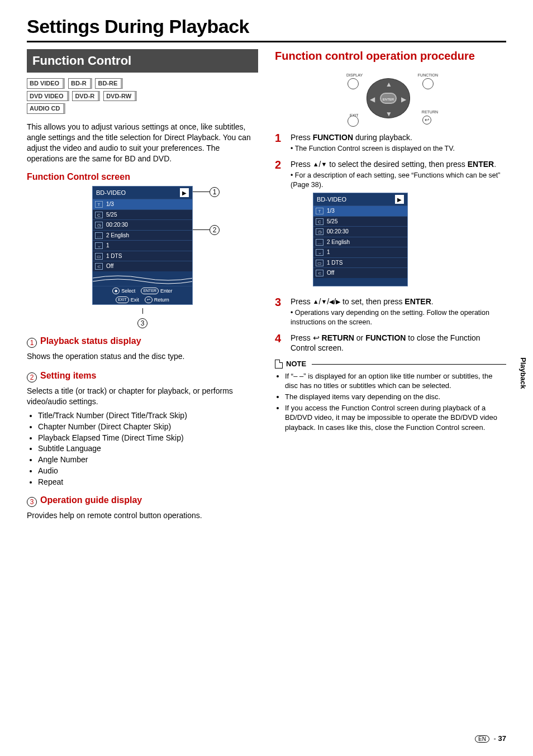 The height and width of the screenshot is (756, 533). What do you see at coordinates (110, 266) in the screenshot?
I see `fc-row-value: Off` at bounding box center [110, 266].